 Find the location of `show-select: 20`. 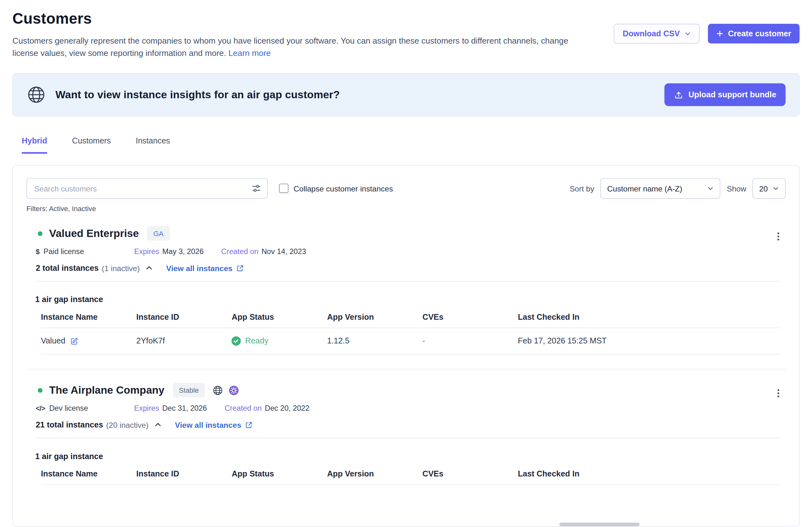

show-select: 20 is located at coordinates (769, 188).